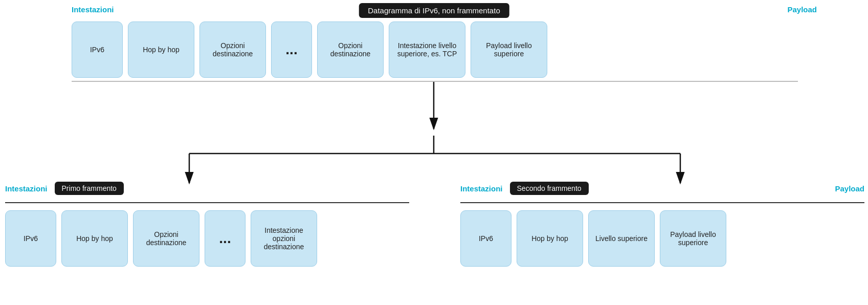 The height and width of the screenshot is (305, 868). I want to click on block-ipv6-right: IPv6, so click(486, 238).